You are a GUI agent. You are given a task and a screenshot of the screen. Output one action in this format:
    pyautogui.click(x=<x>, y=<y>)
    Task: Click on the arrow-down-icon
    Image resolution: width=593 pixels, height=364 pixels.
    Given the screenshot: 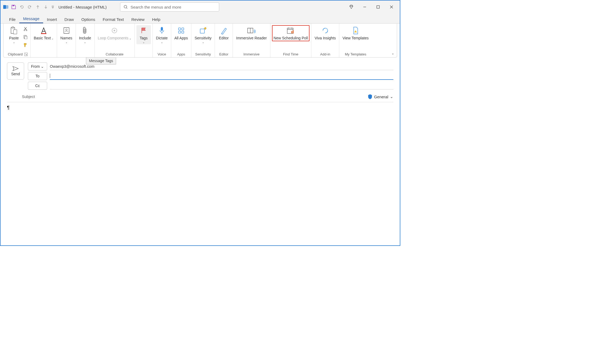 What is the action you would take?
    pyautogui.click(x=46, y=7)
    